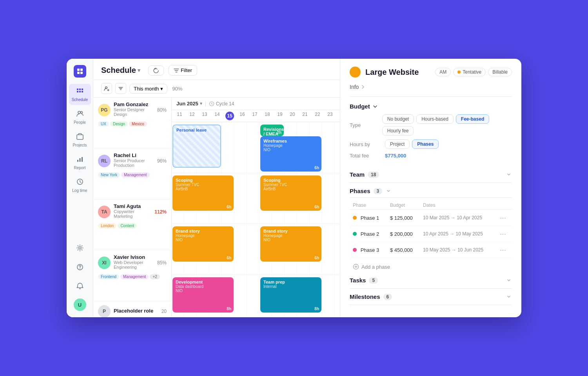  I want to click on sort-button, so click(121, 89).